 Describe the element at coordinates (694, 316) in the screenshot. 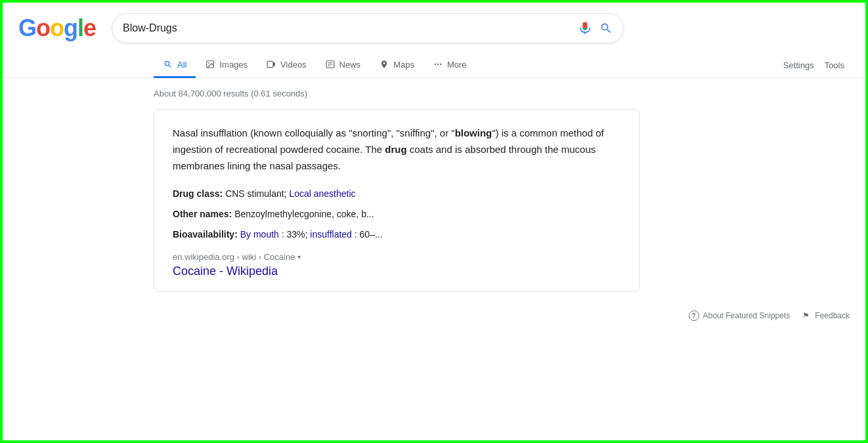

I see `info-icon: ?` at that location.